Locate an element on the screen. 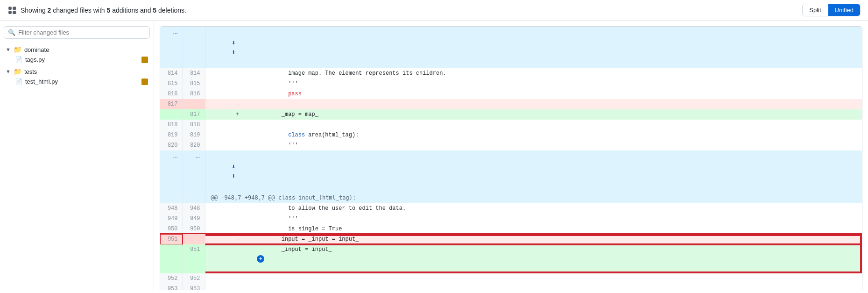 The height and width of the screenshot is (293, 868). expand-cell: ⬇ ⬆ is located at coordinates (533, 48).